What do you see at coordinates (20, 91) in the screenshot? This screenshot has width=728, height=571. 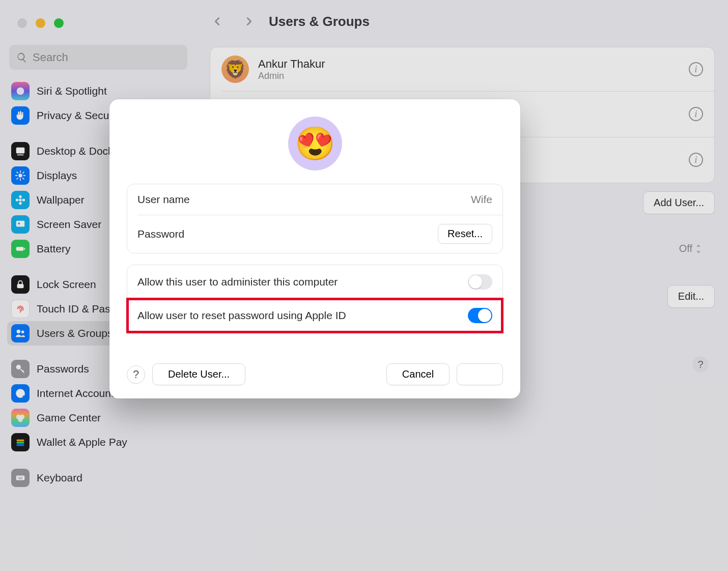 I see `siri-icon` at bounding box center [20, 91].